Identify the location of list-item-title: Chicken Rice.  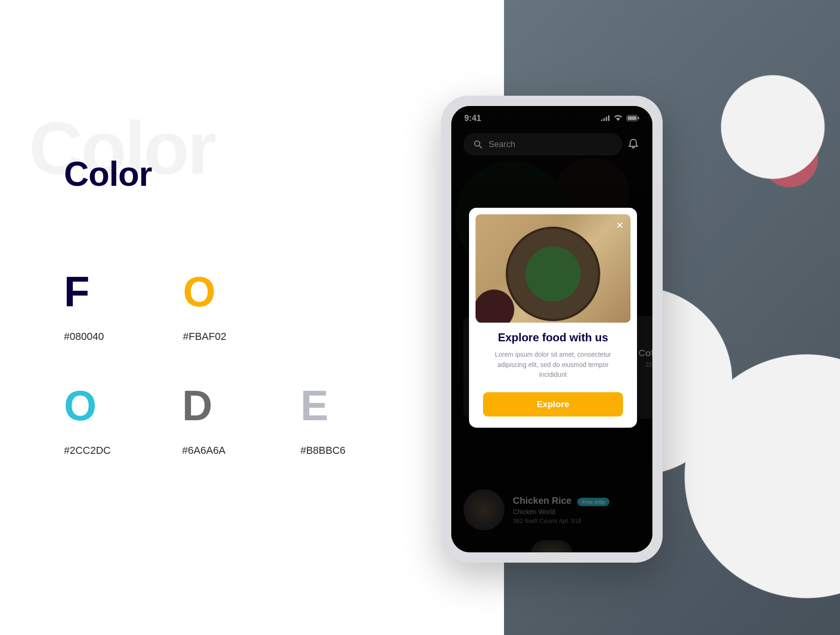
(542, 501).